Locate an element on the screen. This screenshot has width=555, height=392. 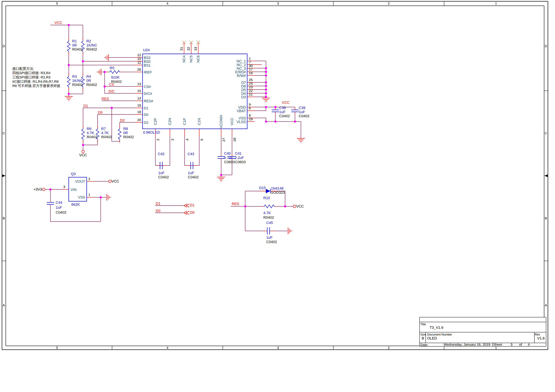
component-ref-R5: R5 is located at coordinates (112, 68).